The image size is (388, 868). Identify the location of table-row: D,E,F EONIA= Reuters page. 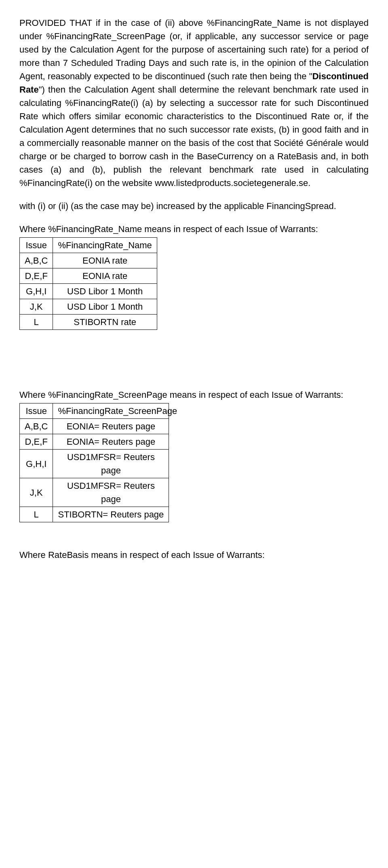
(95, 442).